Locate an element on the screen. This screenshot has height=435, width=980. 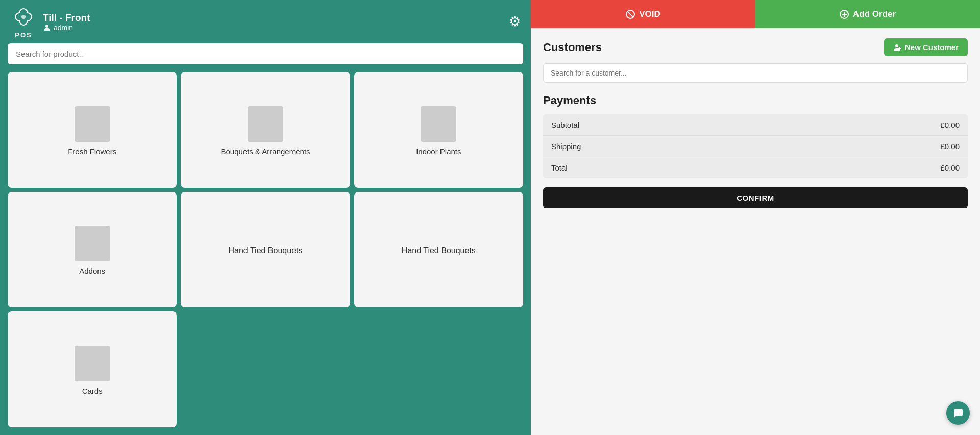
product-card-indoor-plants: Indoor Plants is located at coordinates (439, 130).